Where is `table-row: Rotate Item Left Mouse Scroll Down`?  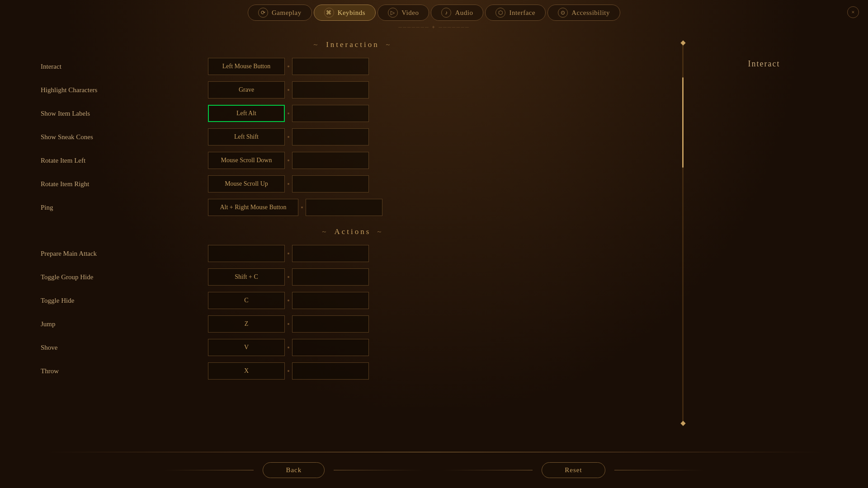 table-row: Rotate Item Left Mouse Scroll Down is located at coordinates (353, 160).